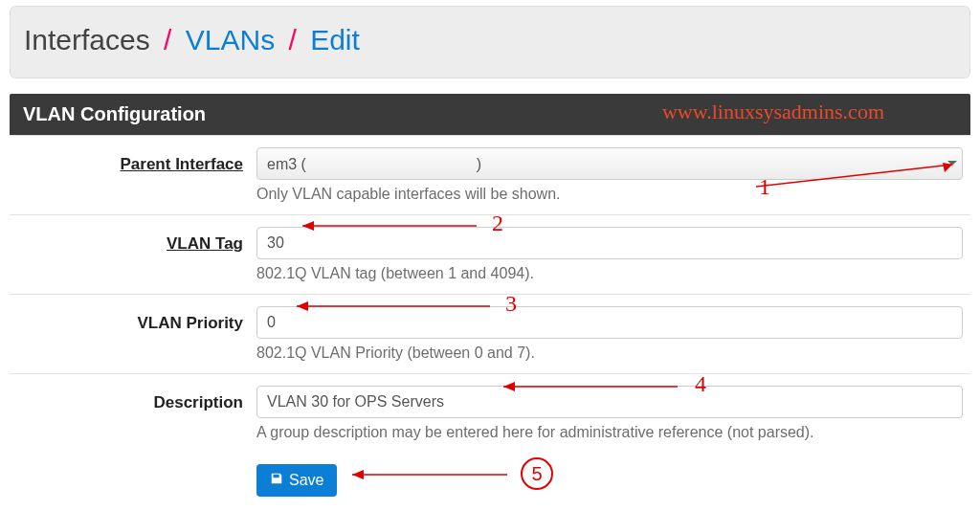 The height and width of the screenshot is (511, 980). What do you see at coordinates (297, 480) in the screenshot?
I see `save-button: Save` at bounding box center [297, 480].